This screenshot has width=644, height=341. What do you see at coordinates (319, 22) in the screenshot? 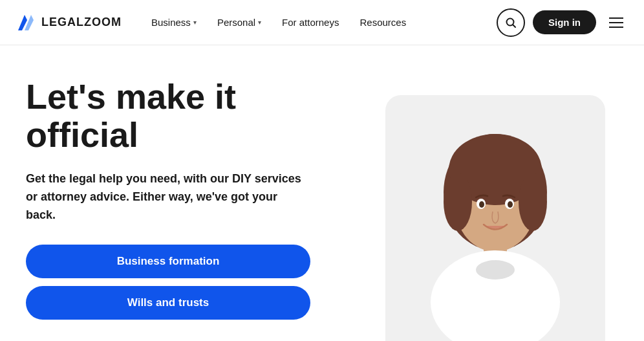
I see `nav-links: Business ▾ Personal ▾ For attorneys Reso…` at bounding box center [319, 22].